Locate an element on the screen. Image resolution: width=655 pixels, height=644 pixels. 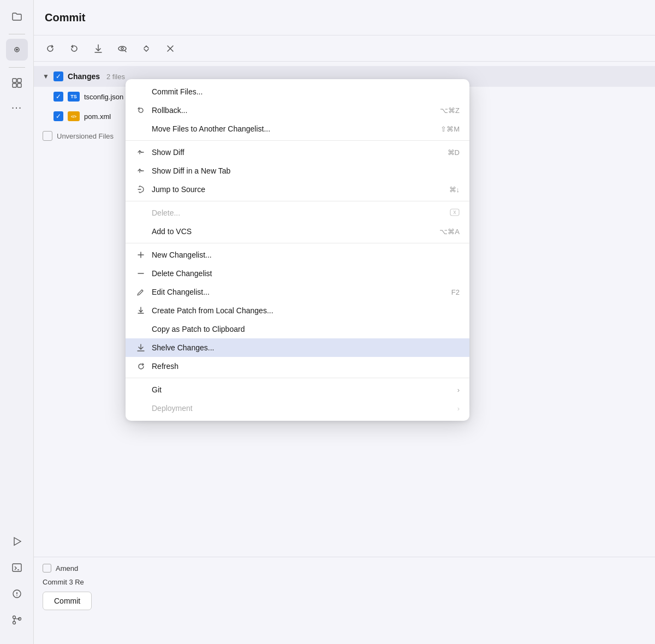
toolbar-shelve is located at coordinates (98, 49).